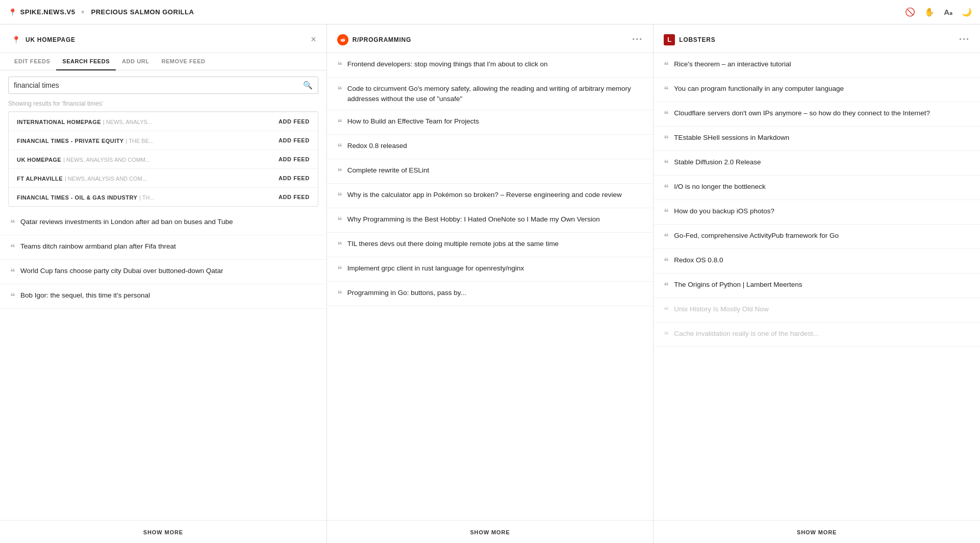 This screenshot has height=543, width=980. Describe the element at coordinates (163, 178) in the screenshot. I see `feed-result-3: FT ALPHAVILLE | NEWS, ANALYSIS AND COM..…` at that location.